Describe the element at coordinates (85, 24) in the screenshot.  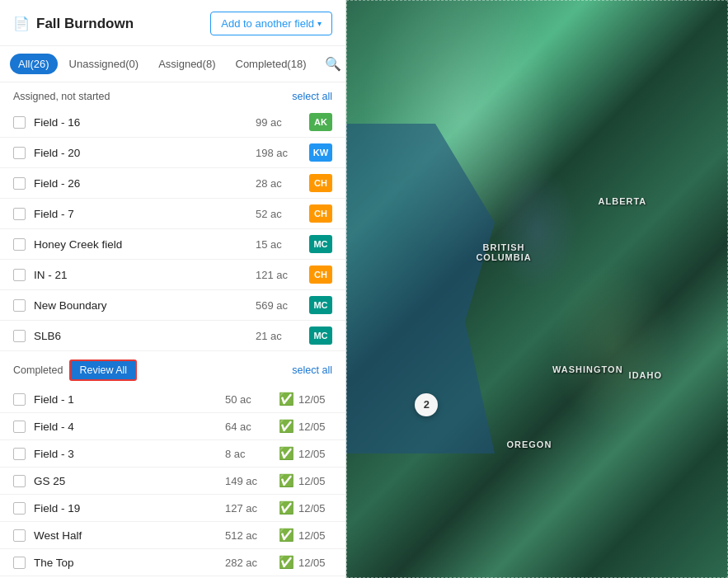
I see `page-title: Fall Burndown` at that location.